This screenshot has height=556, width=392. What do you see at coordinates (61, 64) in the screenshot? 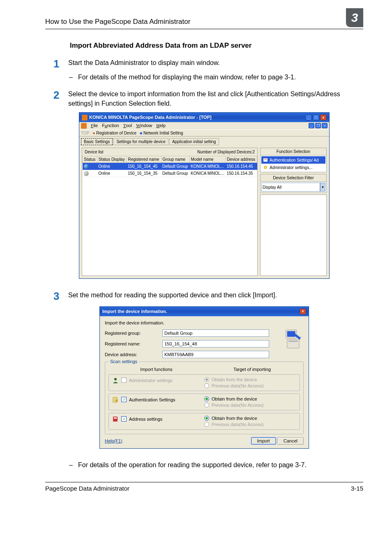
I see `step-1-number: 1` at bounding box center [61, 64].